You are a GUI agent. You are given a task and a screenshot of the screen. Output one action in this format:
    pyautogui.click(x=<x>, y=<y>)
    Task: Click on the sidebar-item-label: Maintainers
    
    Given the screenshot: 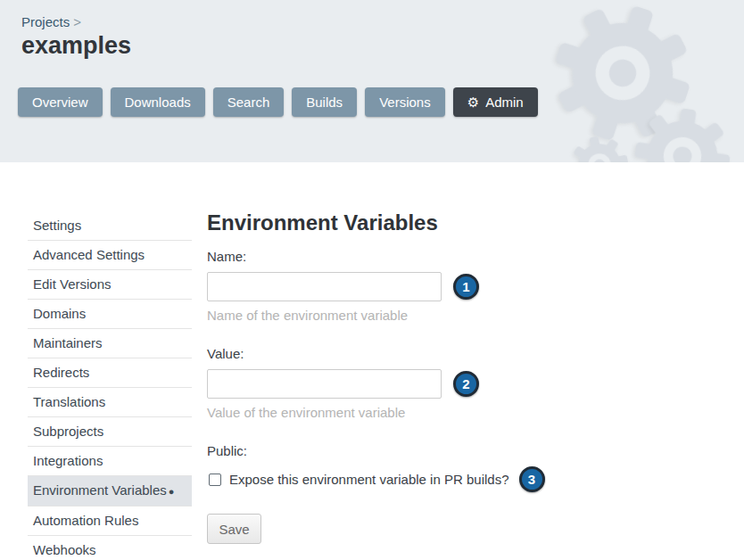 What is the action you would take?
    pyautogui.click(x=68, y=342)
    